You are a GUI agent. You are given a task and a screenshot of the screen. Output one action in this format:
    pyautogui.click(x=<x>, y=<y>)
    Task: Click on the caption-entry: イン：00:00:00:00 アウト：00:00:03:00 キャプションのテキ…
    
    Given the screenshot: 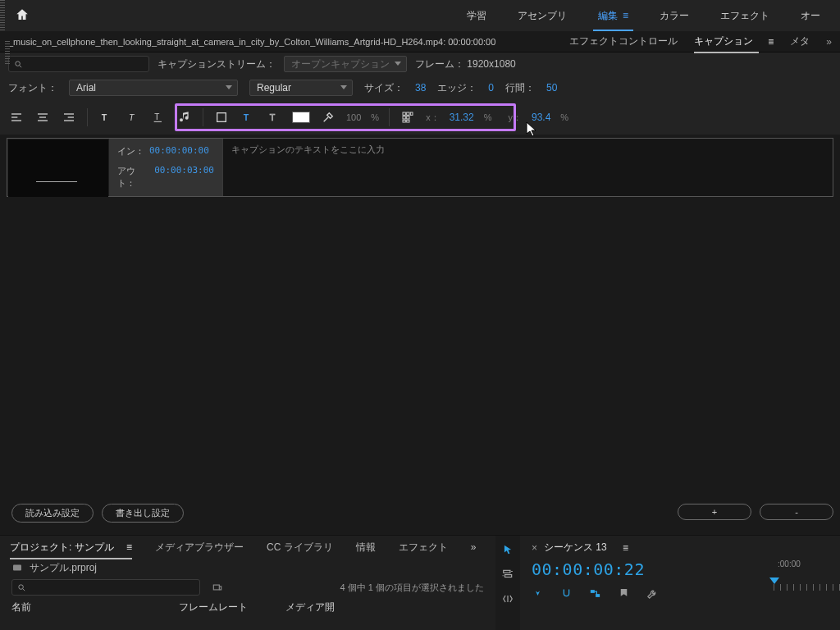 What is the action you would take?
    pyautogui.click(x=420, y=167)
    